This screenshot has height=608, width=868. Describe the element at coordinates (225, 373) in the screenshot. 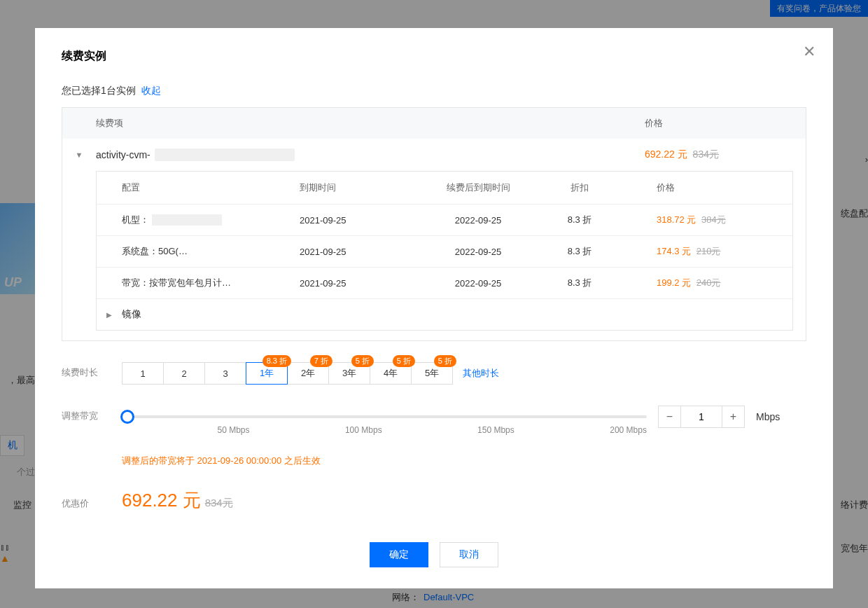

I see `duration-option: 3` at that location.